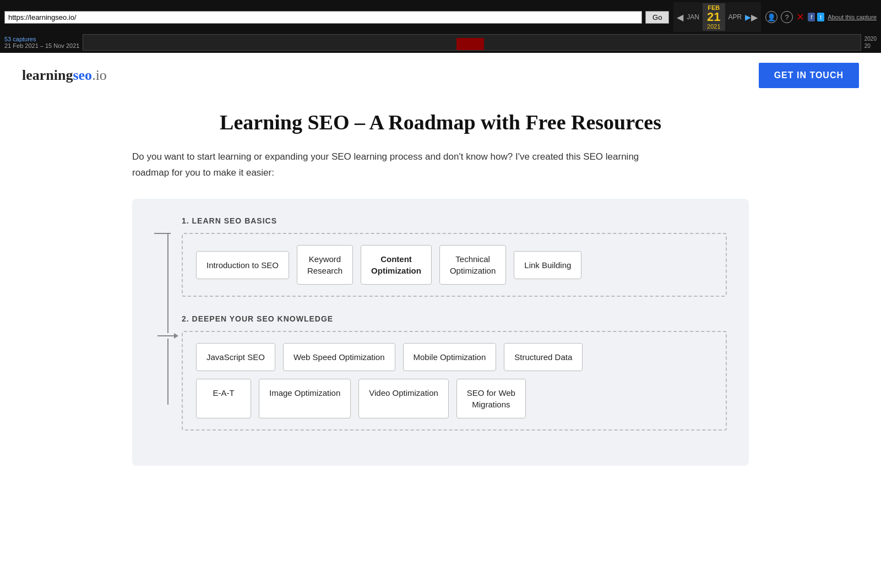 Image resolution: width=881 pixels, height=588 pixels. What do you see at coordinates (454, 221) in the screenshot?
I see `section1-label: 1. LEARN SEO BASICS` at bounding box center [454, 221].